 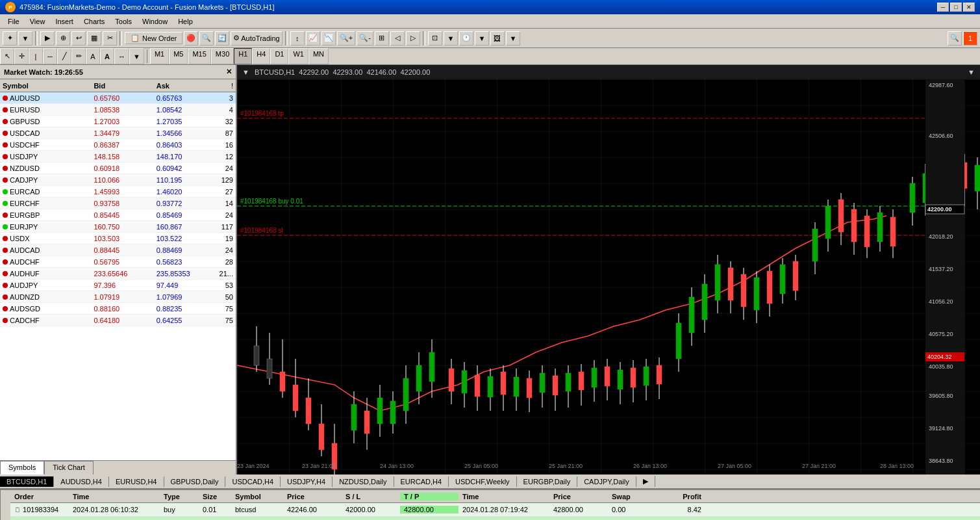 I want to click on tf-m5: M5, so click(x=178, y=56).